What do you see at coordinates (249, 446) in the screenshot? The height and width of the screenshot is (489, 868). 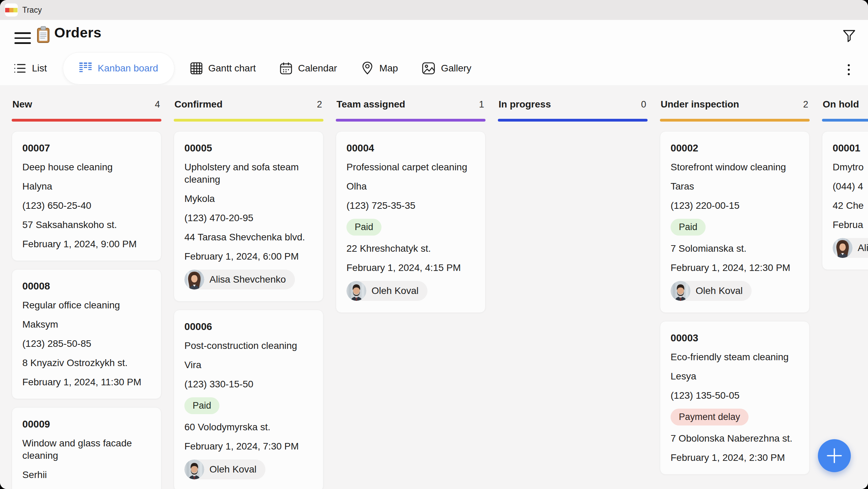 I see `order-datetime: February 1, 2024, 7:30 PM` at bounding box center [249, 446].